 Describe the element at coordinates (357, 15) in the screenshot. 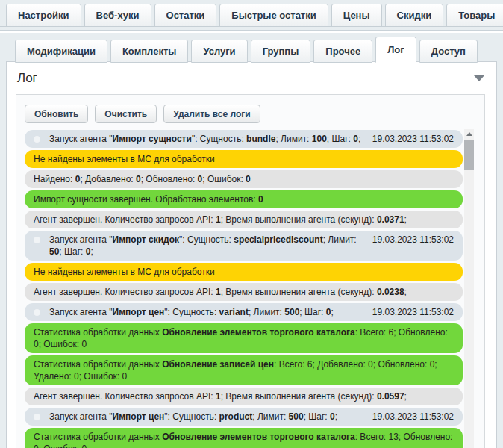

I see `primary-tab-5: Цены` at that location.